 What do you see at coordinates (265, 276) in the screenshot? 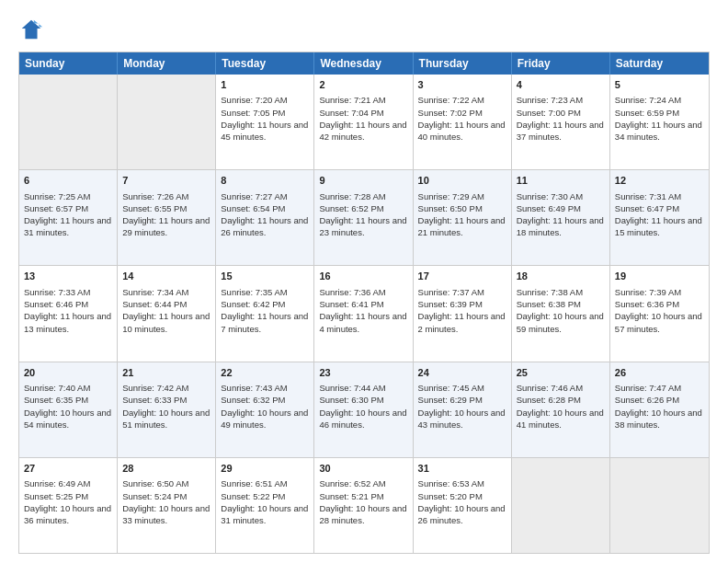
I see `day-number: 15` at bounding box center [265, 276].